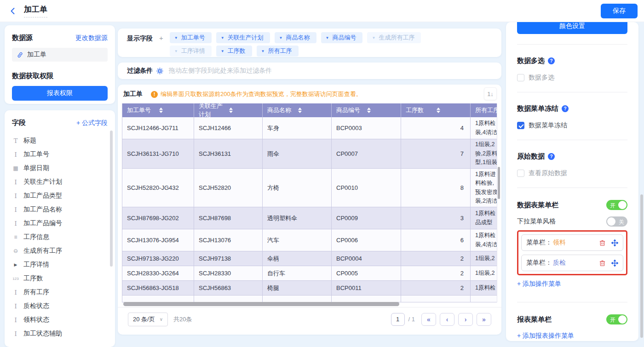  What do you see at coordinates (436, 110) in the screenshot?
I see `column-header: 工序数` at bounding box center [436, 110].